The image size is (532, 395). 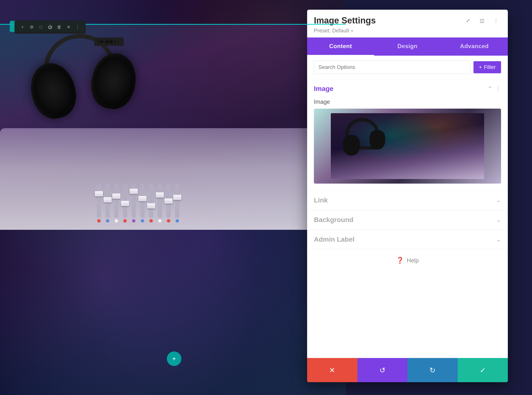 I want to click on module2-settings-button: ⚙, so click(x=102, y=42).